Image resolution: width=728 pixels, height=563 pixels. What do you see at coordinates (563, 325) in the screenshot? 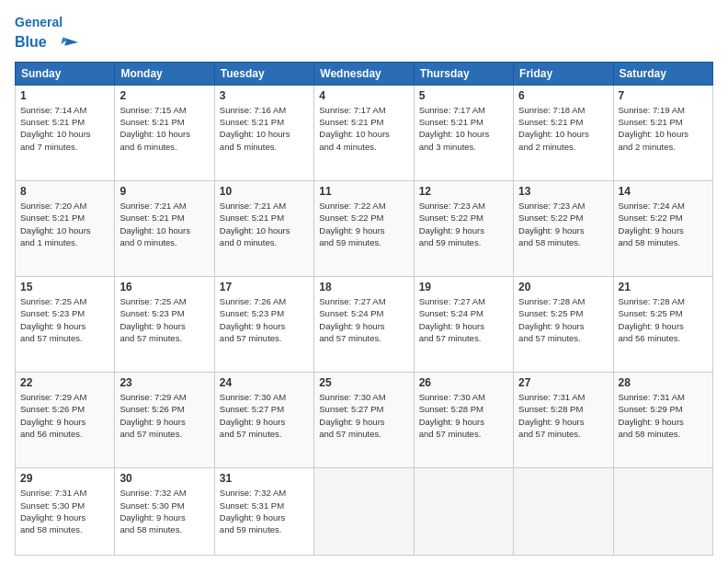
I see `day-cell-20: 20 Sunrise: 7:28 AM Sunset: 5:25 PM Dayl…` at bounding box center [563, 325].